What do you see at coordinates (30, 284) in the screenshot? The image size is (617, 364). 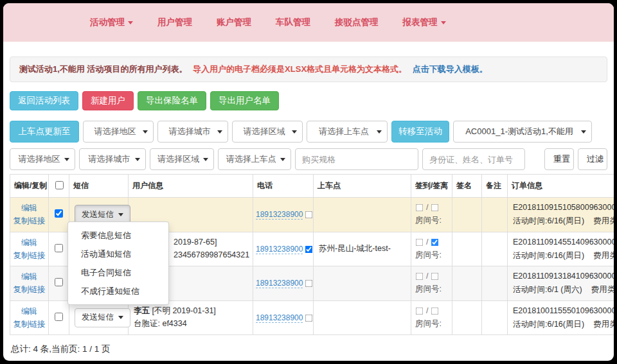 I see `edit-cell: 编辑 复制链接` at bounding box center [30, 284].